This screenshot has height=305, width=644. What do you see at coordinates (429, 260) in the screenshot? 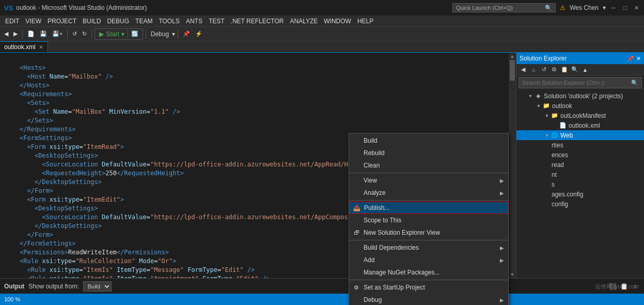
I see `ctx-add: Add ▶` at bounding box center [429, 260].